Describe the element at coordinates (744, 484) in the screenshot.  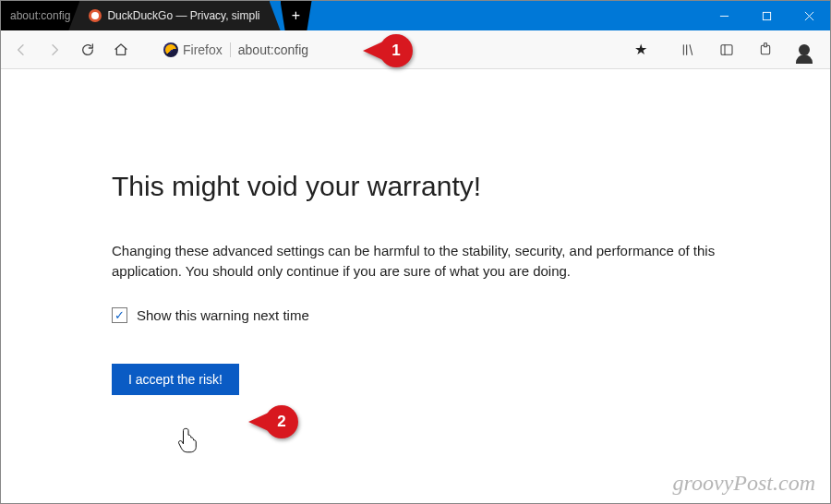
I see `watermark: groovyPost.com` at that location.